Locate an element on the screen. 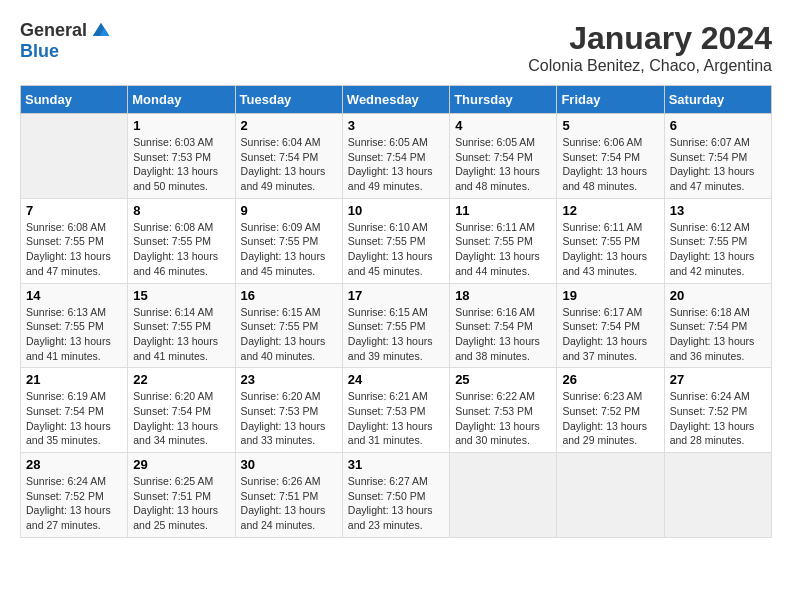 The image size is (792, 612). day-cell: 9 Sunrise: 6:09 AM Sunset: 7:55 PM Dayli… is located at coordinates (288, 240).